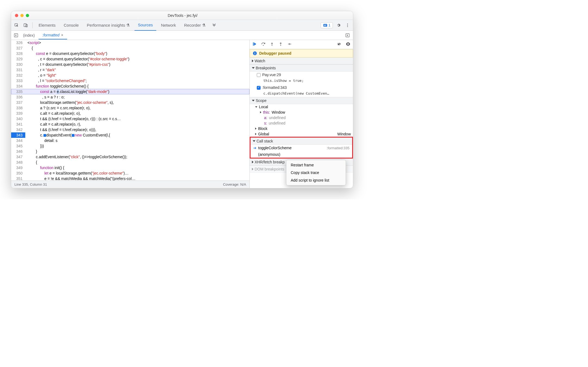 The width and height of the screenshot is (588, 367). I want to click on tab-sources: Sources, so click(145, 25).